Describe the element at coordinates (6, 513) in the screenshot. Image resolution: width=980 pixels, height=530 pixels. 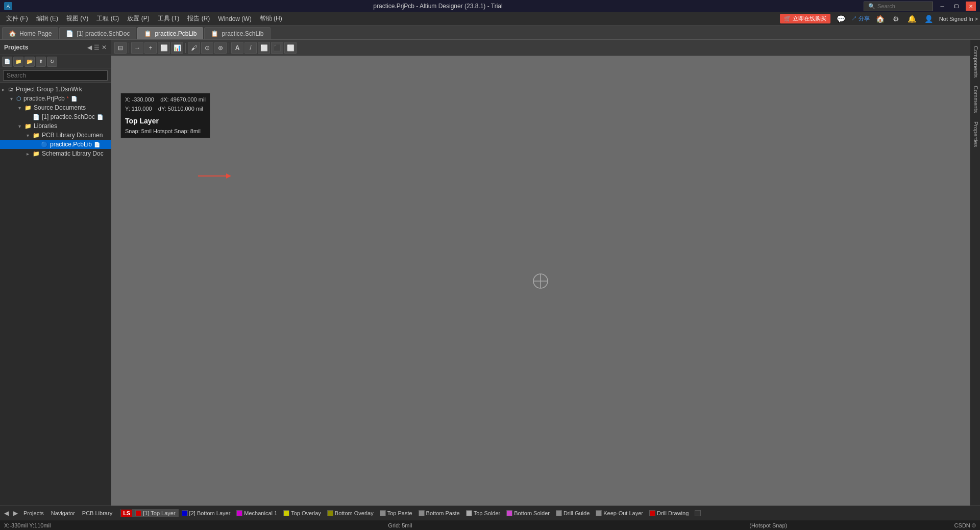
I see `prev-tab-arrow: ◀` at that location.